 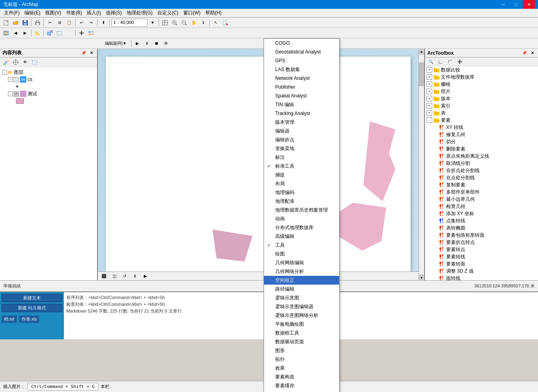 I want to click on dropdown-item-39: 要素缓存, so click(x=302, y=386).